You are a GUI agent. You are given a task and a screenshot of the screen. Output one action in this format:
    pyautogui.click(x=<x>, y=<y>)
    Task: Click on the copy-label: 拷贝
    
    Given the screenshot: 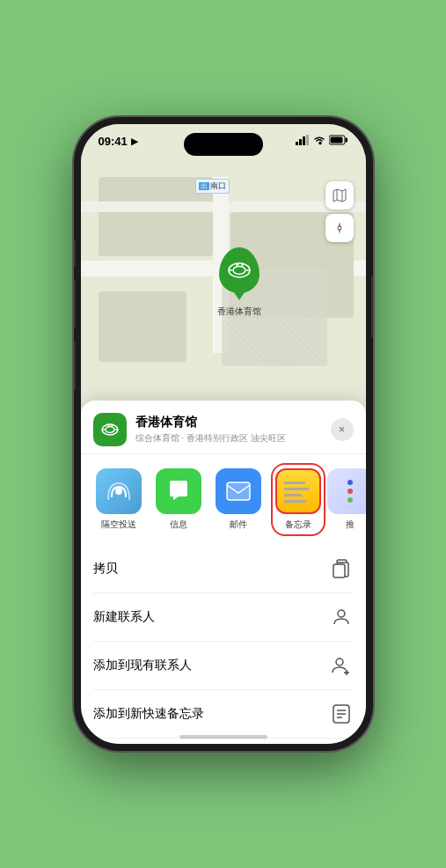 What is the action you would take?
    pyautogui.click(x=106, y=569)
    